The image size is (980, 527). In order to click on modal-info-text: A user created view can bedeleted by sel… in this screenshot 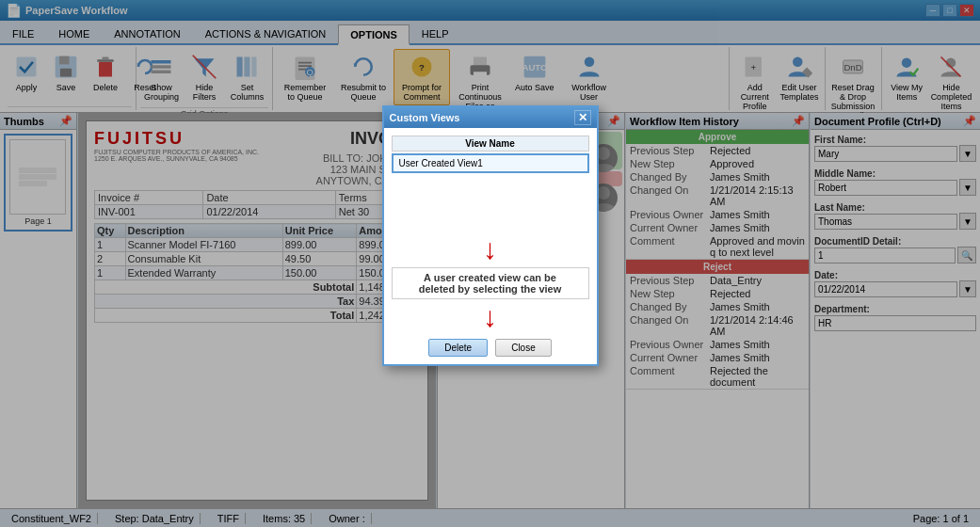, I will do `click(490, 283)`.